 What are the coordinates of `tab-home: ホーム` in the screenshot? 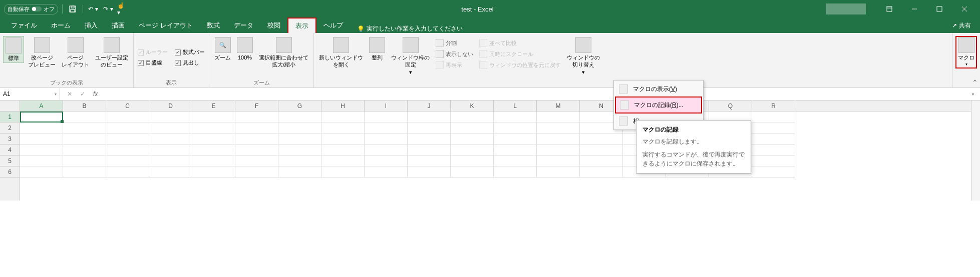 It's located at (61, 26).